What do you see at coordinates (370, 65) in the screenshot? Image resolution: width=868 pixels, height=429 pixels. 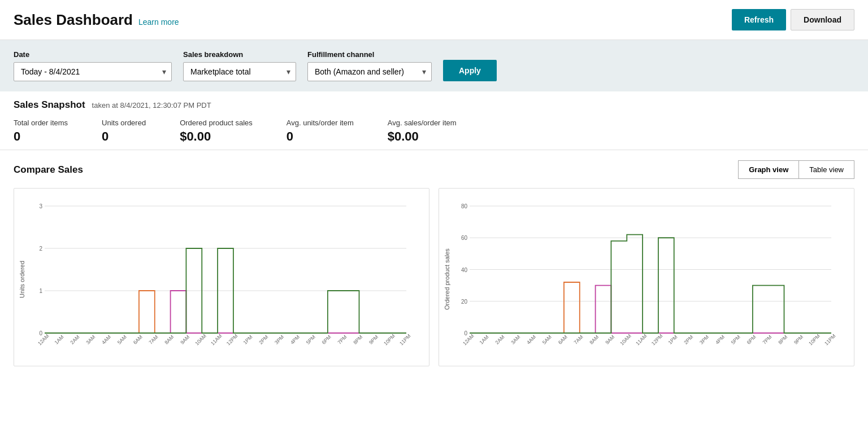 I see `channel-filter-group: Fulfillment channel Both (Amazon and sel…` at bounding box center [370, 65].